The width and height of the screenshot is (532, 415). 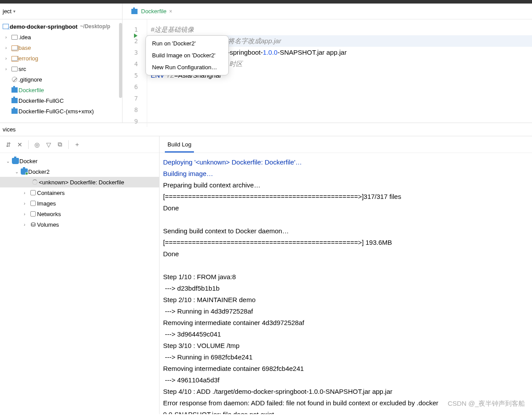 What do you see at coordinates (15, 79) in the screenshot?
I see `ignore-icon` at bounding box center [15, 79].